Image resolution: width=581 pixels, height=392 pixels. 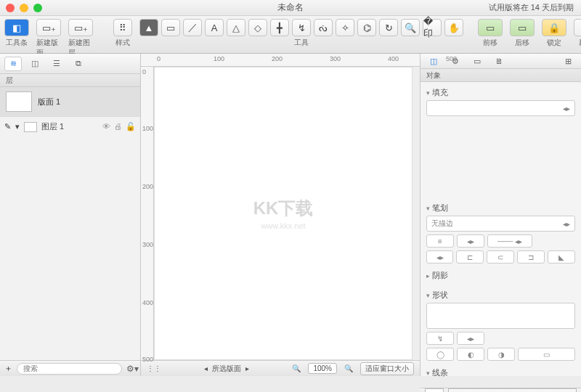 I want to click on visibility-icon: 👁, so click(x=106, y=126).